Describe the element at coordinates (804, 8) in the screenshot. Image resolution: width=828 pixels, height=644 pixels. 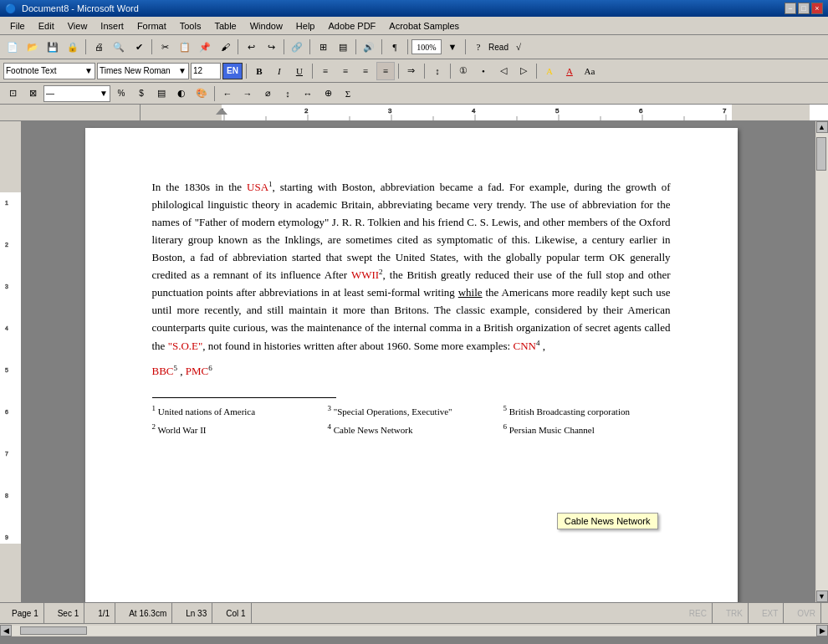
I see `maximize-button: □` at that location.